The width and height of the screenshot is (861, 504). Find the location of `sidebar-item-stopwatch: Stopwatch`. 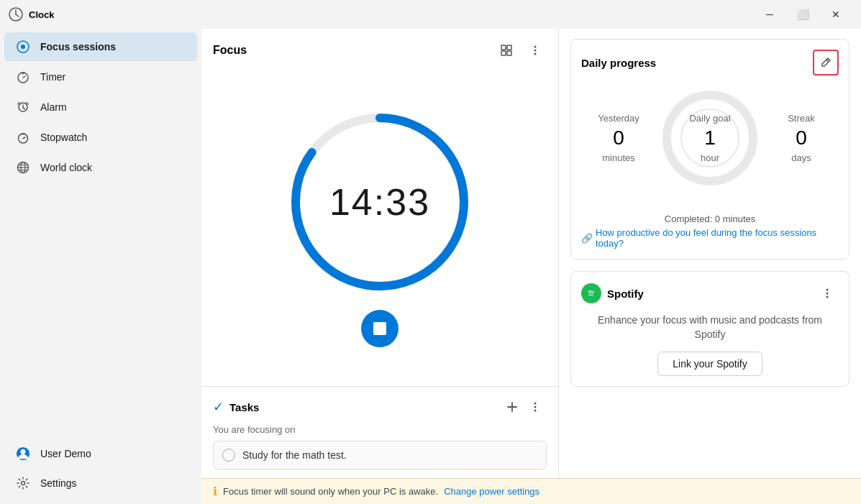

sidebar-item-stopwatch: Stopwatch is located at coordinates (101, 137).